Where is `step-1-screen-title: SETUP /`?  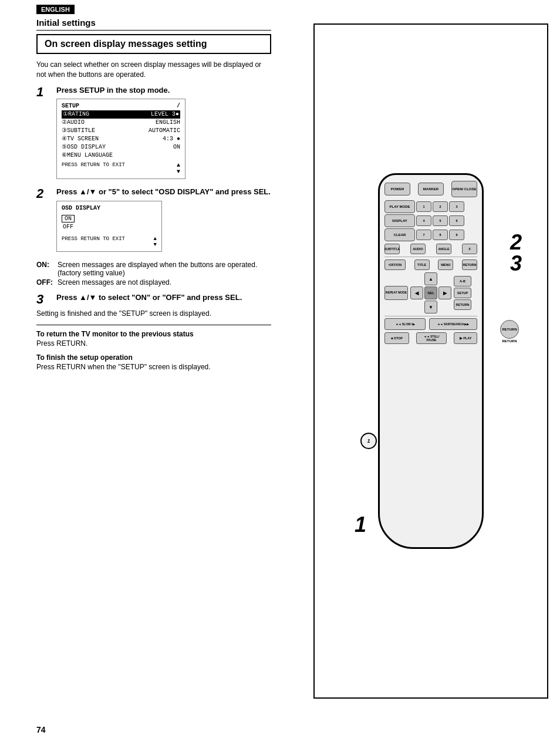 step-1-screen-title: SETUP / is located at coordinates (121, 106).